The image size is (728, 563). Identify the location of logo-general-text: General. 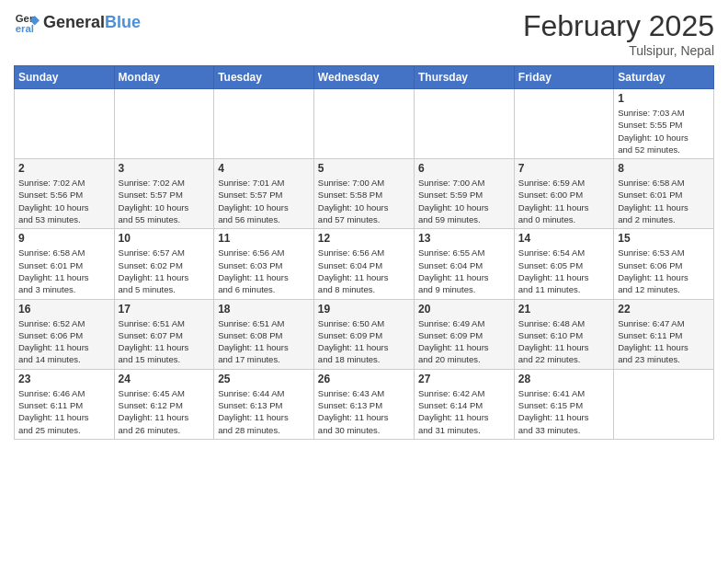
(74, 22).